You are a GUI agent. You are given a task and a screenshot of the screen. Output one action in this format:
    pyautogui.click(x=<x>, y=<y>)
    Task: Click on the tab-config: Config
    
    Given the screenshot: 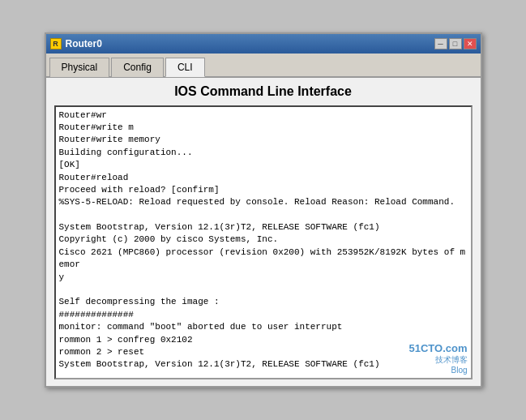 What is the action you would take?
    pyautogui.click(x=138, y=67)
    